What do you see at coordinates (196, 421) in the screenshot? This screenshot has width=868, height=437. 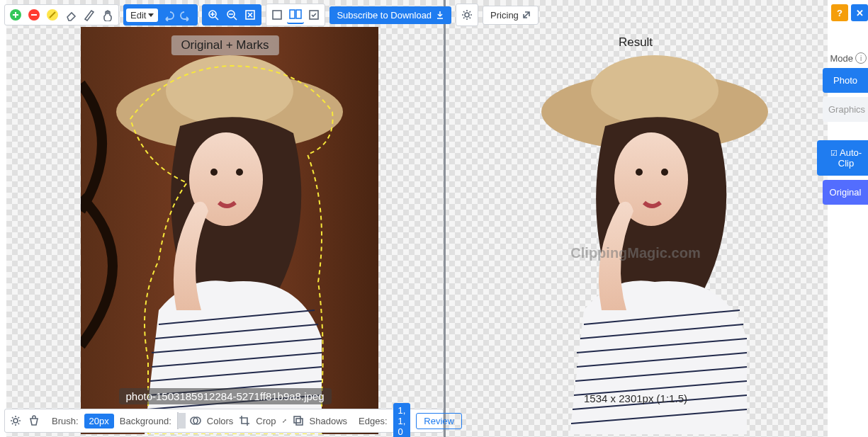 I see `colors-icon` at bounding box center [196, 421].